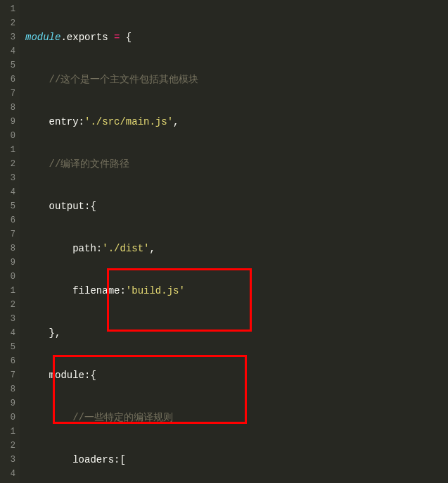  Describe the element at coordinates (181, 460) in the screenshot. I see `code-line: loaders:[` at that location.